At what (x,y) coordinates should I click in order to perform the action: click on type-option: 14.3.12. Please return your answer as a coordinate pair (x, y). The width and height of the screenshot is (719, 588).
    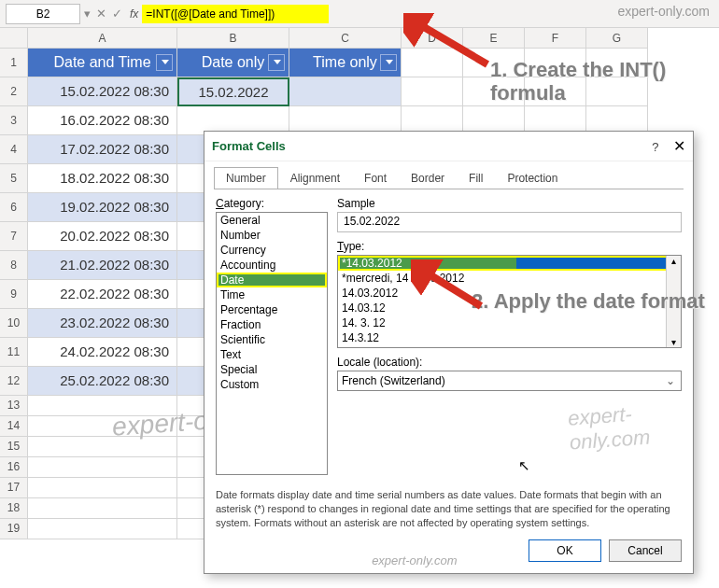
    Looking at the image, I should click on (510, 338).